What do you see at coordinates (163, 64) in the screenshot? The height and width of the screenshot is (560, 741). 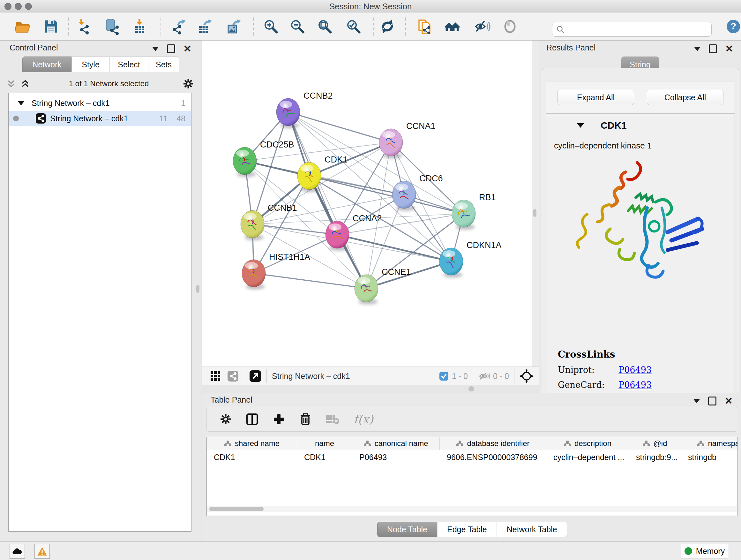 I see `tab-sets: Sets` at bounding box center [163, 64].